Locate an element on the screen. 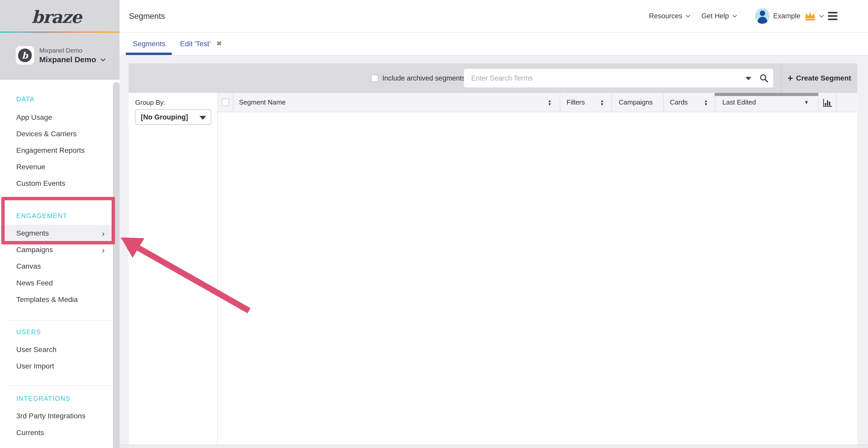 This screenshot has width=868, height=448. select-all-checkbox is located at coordinates (225, 102).